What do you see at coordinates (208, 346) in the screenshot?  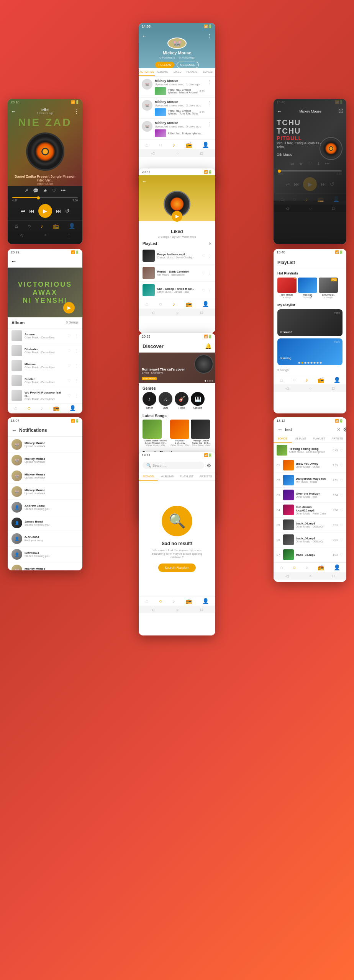 I see `bell-icon: 🔔` at bounding box center [208, 346].